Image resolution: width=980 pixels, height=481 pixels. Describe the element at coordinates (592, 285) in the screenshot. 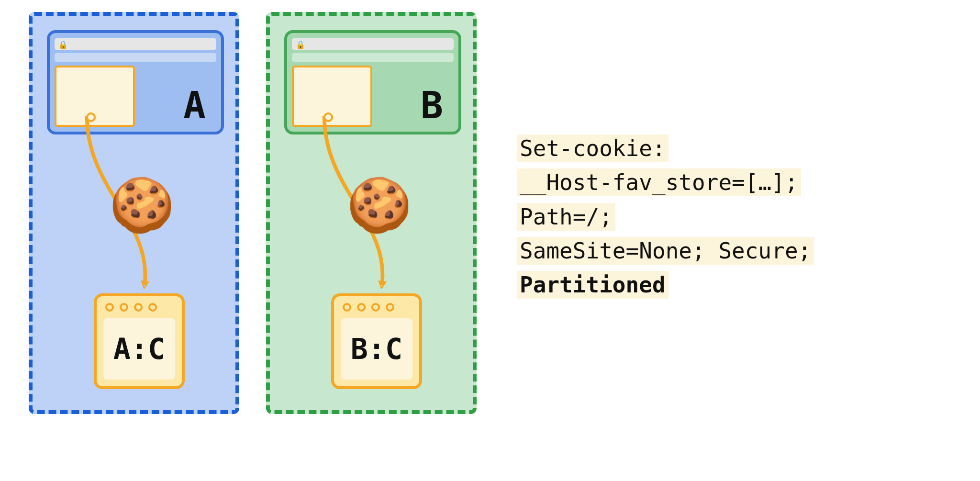

I see `header-line-5-partitioned: Partitioned` at that location.